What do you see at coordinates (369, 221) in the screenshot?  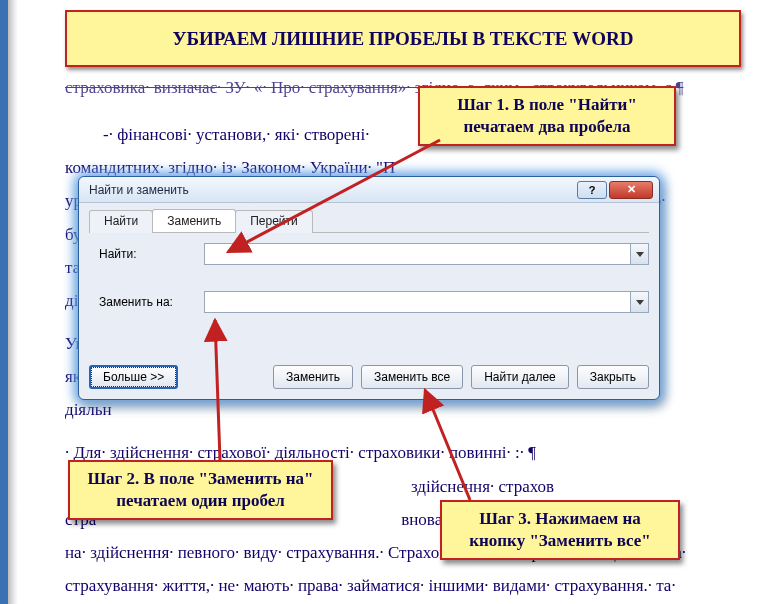 I see `dialog-tabs: Найти Заменить Перейти` at bounding box center [369, 221].